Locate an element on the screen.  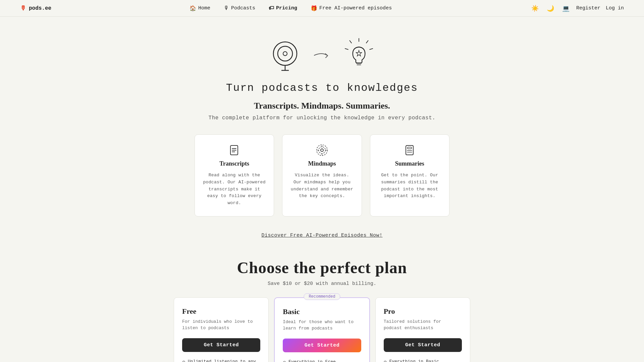
theme-light-button: ☀️ is located at coordinates (535, 8).